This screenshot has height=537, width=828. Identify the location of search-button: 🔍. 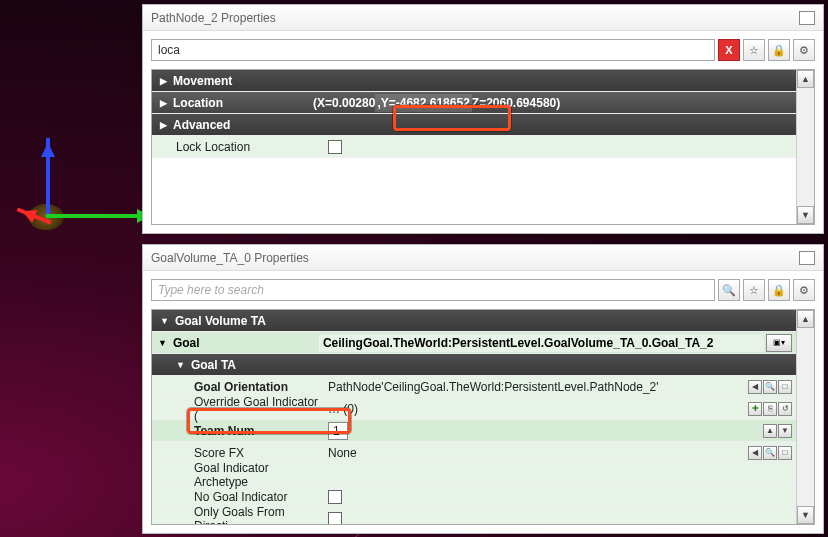
(729, 290).